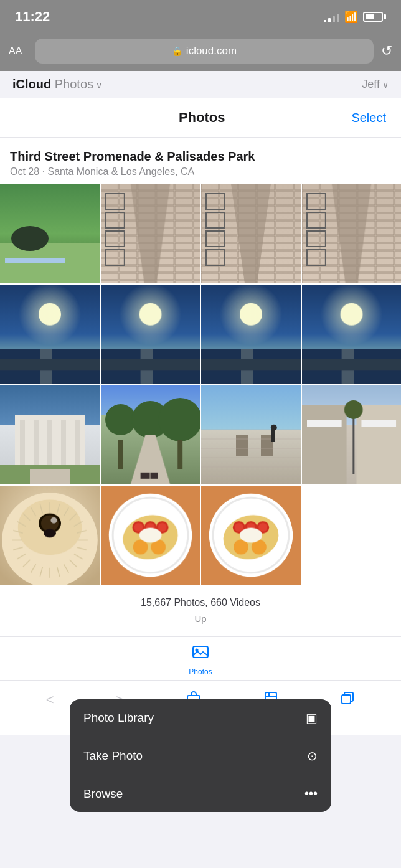 This screenshot has height=868, width=401. I want to click on upload-hint: Up, so click(200, 625).